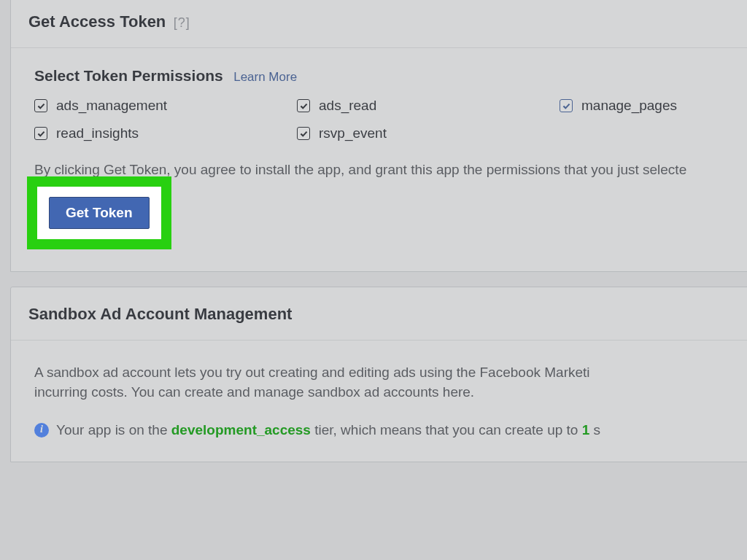  I want to click on sandbox-title: Sandbox Ad Account Management, so click(160, 314).